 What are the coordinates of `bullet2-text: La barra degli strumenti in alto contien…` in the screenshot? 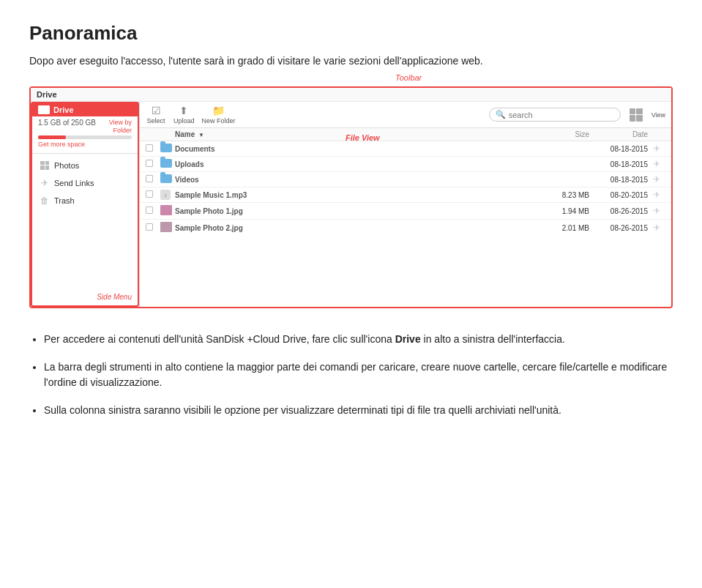 It's located at (356, 375).